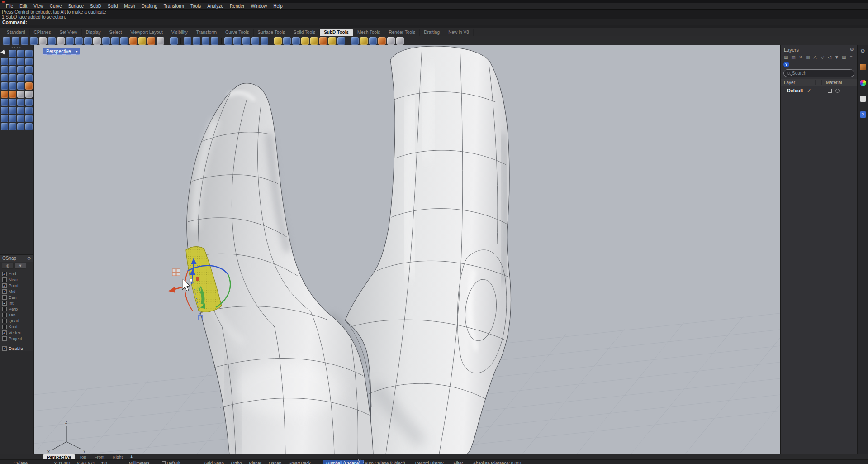  What do you see at coordinates (385, 462) in the screenshot?
I see `status-item: Auto CPlane (Object)` at bounding box center [385, 462].